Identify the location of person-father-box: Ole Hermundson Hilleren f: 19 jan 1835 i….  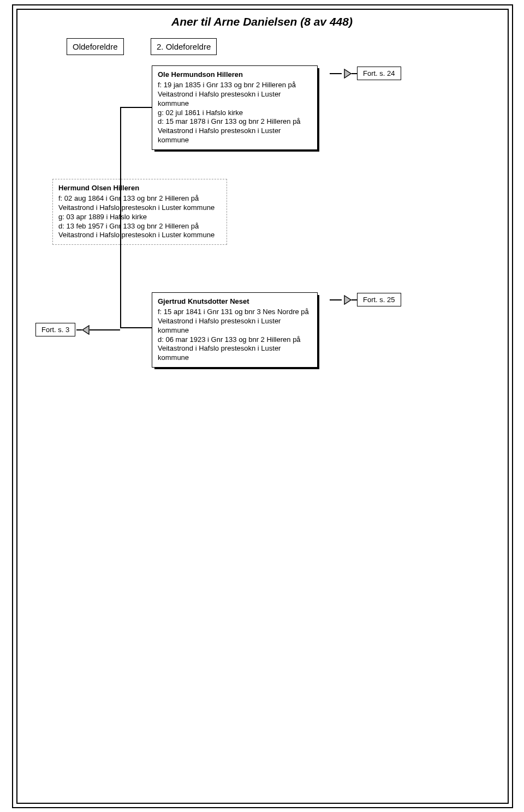
(235, 108).